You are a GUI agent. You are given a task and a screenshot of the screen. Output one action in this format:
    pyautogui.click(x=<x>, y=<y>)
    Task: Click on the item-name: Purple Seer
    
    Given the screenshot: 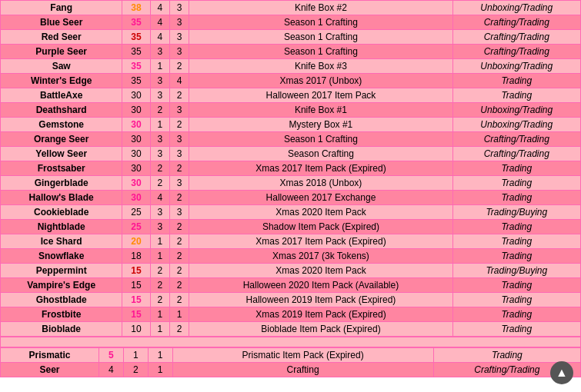 What is the action you would take?
    pyautogui.click(x=62, y=52)
    